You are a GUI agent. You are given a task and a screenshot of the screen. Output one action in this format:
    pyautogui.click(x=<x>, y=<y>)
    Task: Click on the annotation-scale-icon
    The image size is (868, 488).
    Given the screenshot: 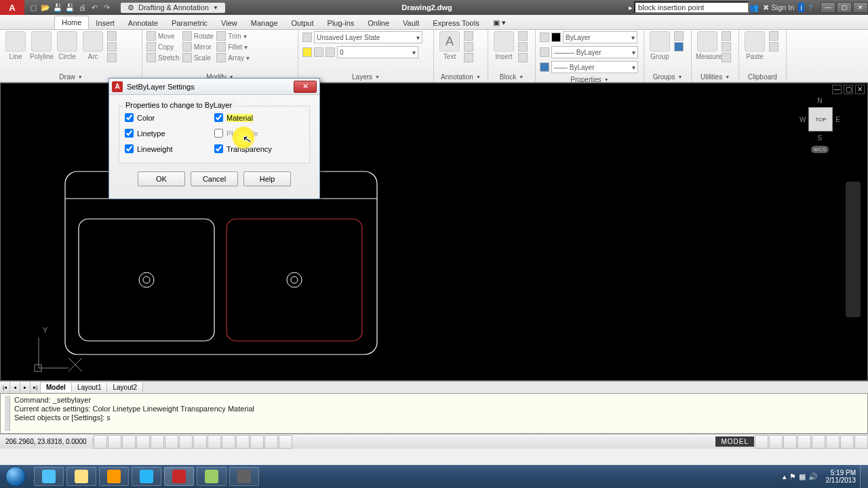 What is the action you would take?
    pyautogui.click(x=790, y=442)
    